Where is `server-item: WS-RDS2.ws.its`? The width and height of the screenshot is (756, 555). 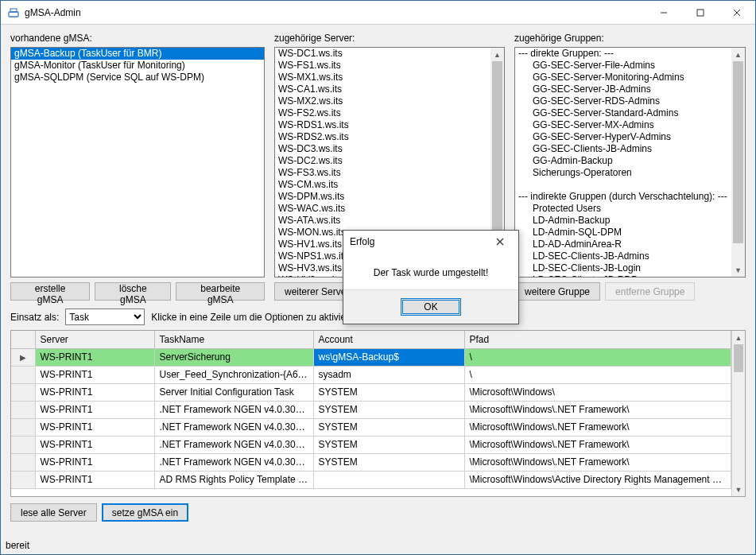 server-item: WS-RDS2.ws.its is located at coordinates (390, 137).